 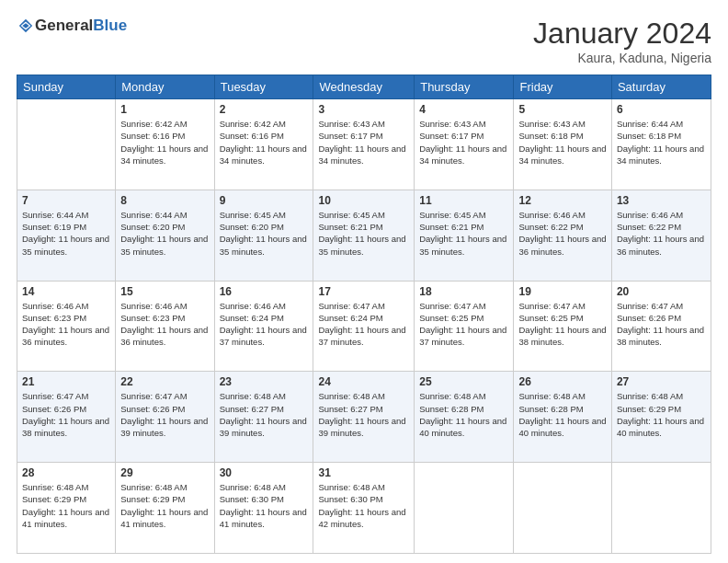 What do you see at coordinates (165, 418) in the screenshot?
I see `table-row: 22Sunrise: 6:47 AMSunset: 6:26 PMDayligh…` at bounding box center [165, 418].